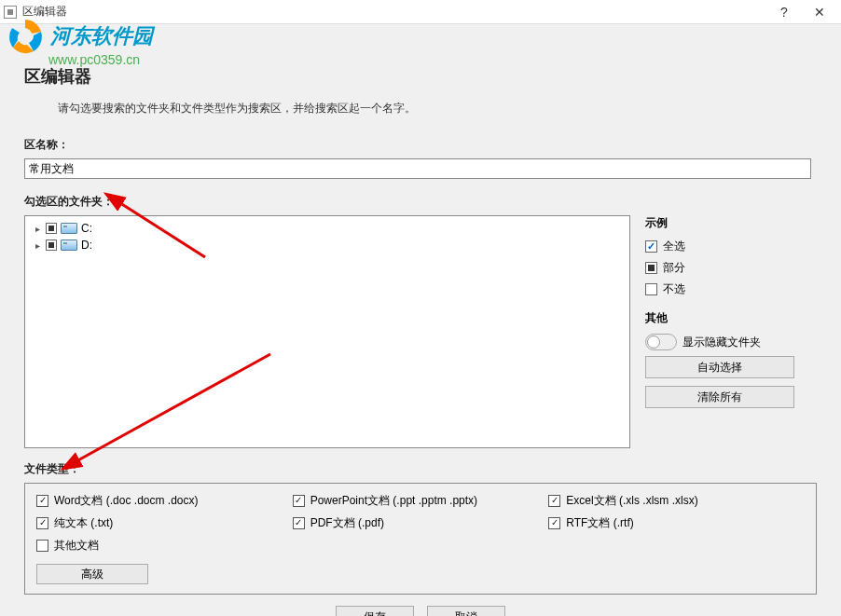 The height and width of the screenshot is (616, 841). Describe the element at coordinates (720, 367) in the screenshot. I see `auto-select-button: 自动选择` at that location.